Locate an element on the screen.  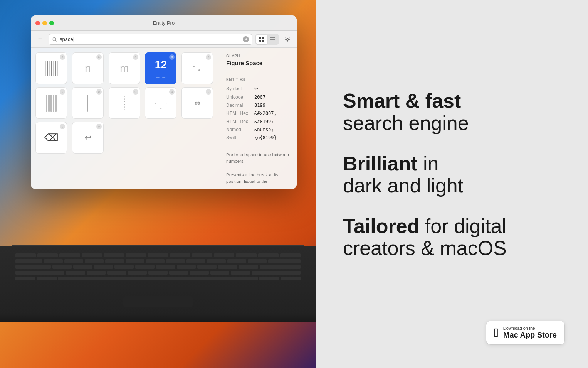
swift-label: Swift is located at coordinates (239, 138).